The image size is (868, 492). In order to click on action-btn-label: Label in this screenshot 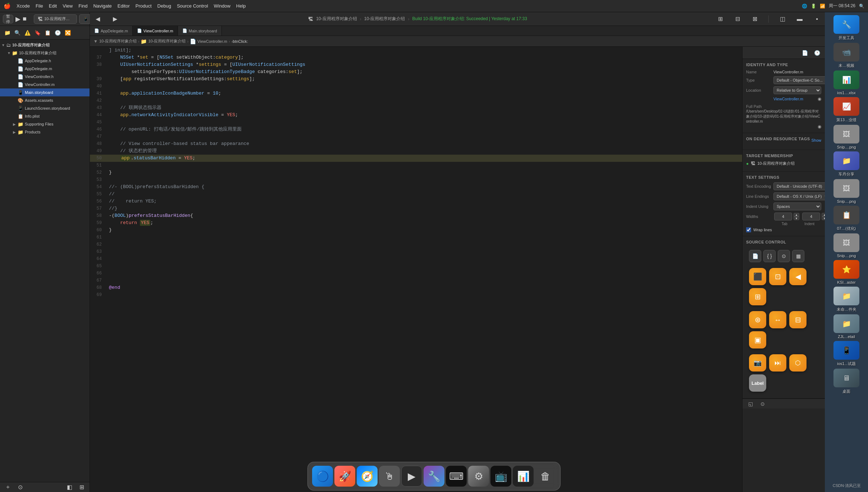, I will do `click(758, 383)`.